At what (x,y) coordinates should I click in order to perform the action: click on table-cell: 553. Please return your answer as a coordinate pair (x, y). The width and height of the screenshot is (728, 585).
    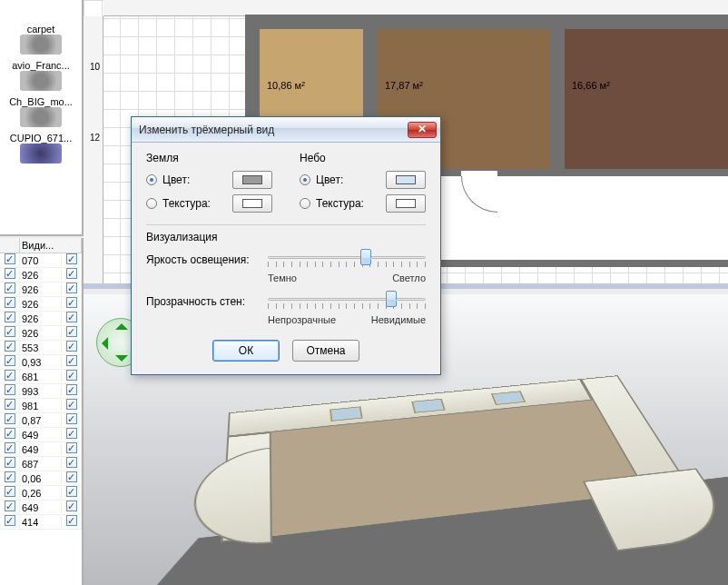
    Looking at the image, I should click on (41, 348).